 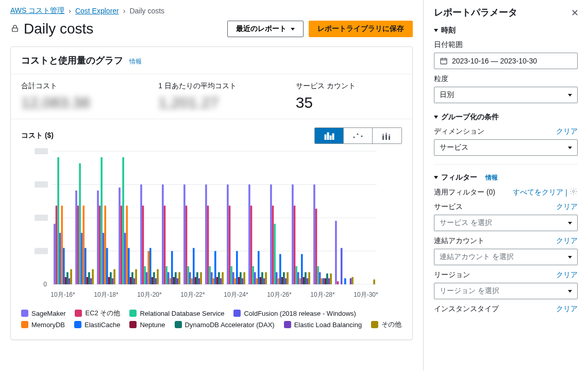 What do you see at coordinates (575, 13) in the screenshot?
I see `close-icon: ✕` at bounding box center [575, 13].